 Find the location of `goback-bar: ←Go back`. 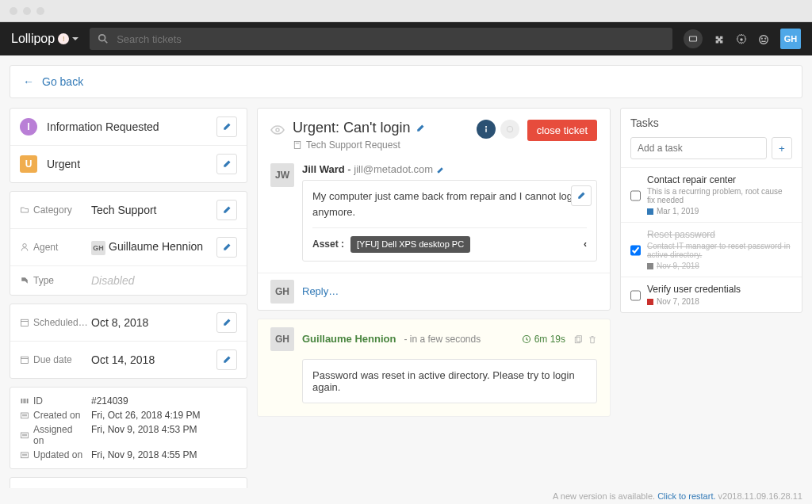

goback-bar: ←Go back is located at coordinates (406, 82).